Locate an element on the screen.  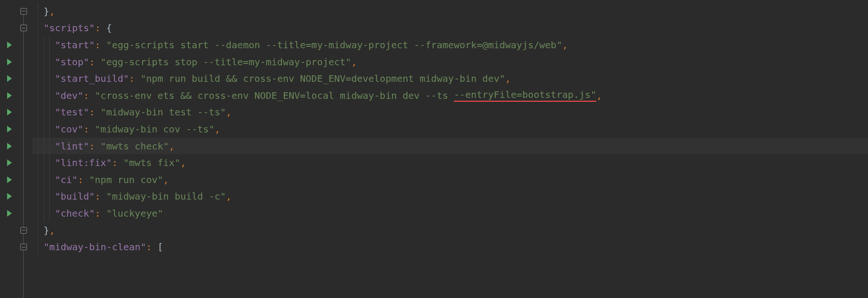
code-line: "scripts": { is located at coordinates (450, 28).